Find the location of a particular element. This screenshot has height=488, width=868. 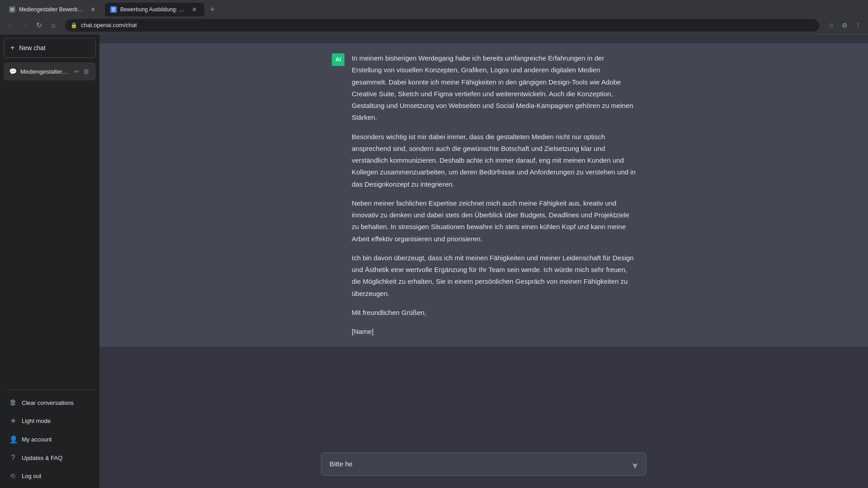

tab-close-1: ✕ is located at coordinates (93, 9).